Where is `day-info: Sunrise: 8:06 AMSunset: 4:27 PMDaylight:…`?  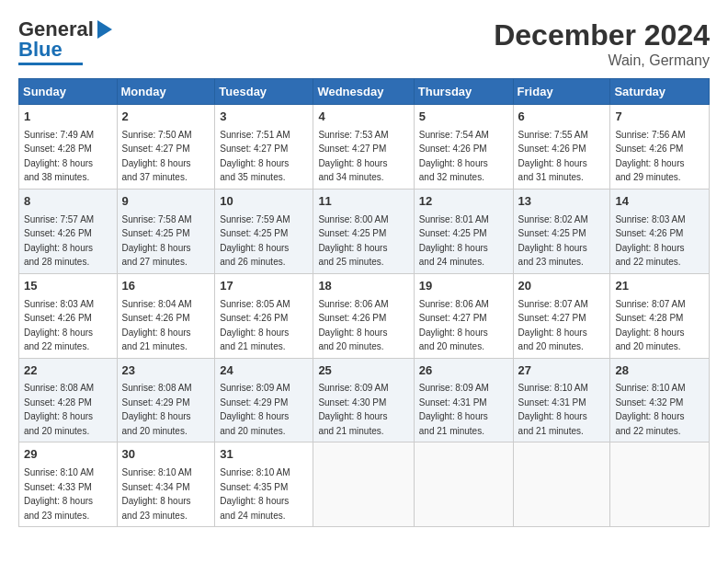 day-info: Sunrise: 8:06 AMSunset: 4:27 PMDaylight:… is located at coordinates (454, 326).